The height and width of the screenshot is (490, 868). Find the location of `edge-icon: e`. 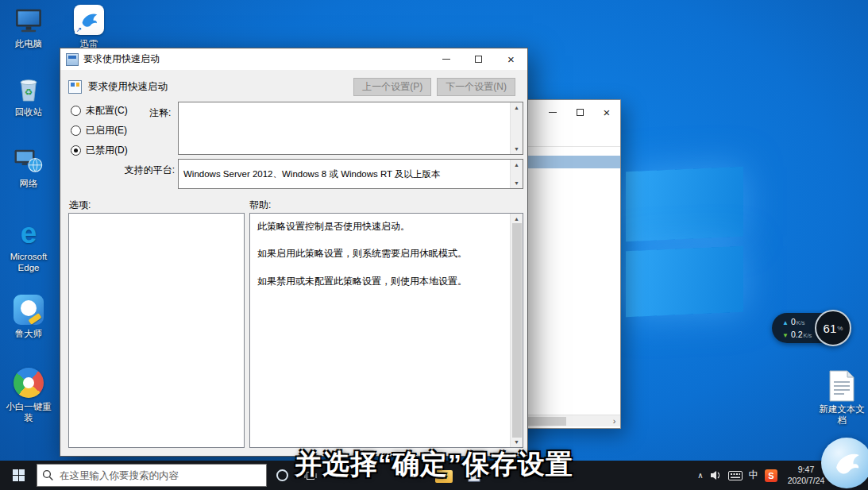

edge-icon: e is located at coordinates (29, 233).